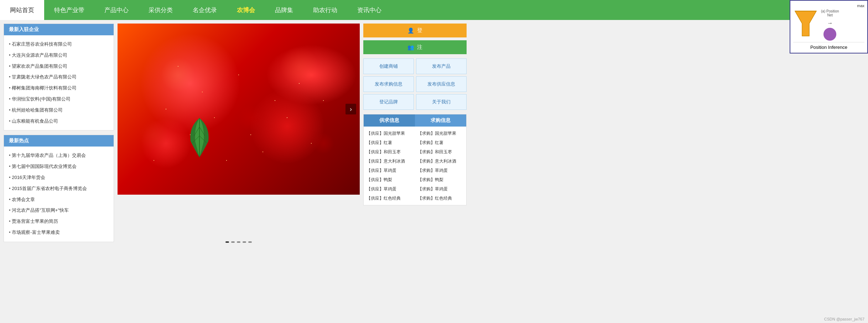 This screenshot has height=323, width=868. What do you see at coordinates (415, 135) in the screenshot?
I see `right-sidebar: 👤 登 👥 注 创建商铺 发布产品 发布求购信息 发布供应信息 登记品牌 关于我…` at bounding box center [415, 135].